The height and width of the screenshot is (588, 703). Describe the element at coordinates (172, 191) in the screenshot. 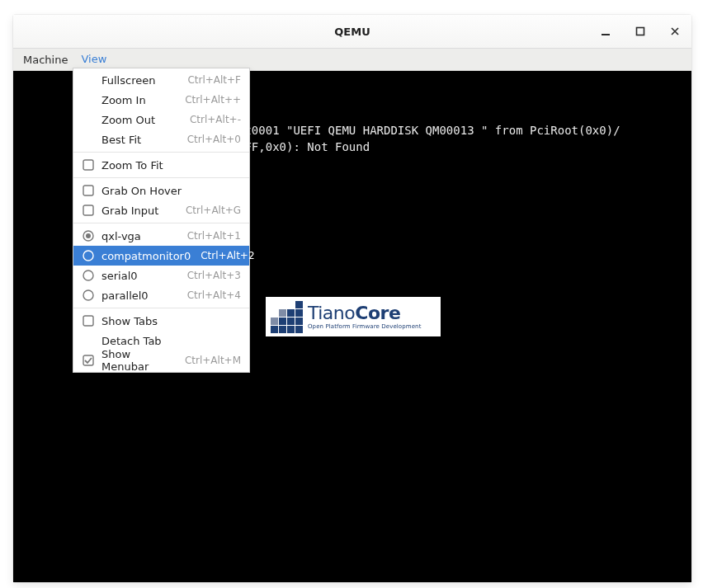

I see `menu-item-label: Grab On Hover` at that location.